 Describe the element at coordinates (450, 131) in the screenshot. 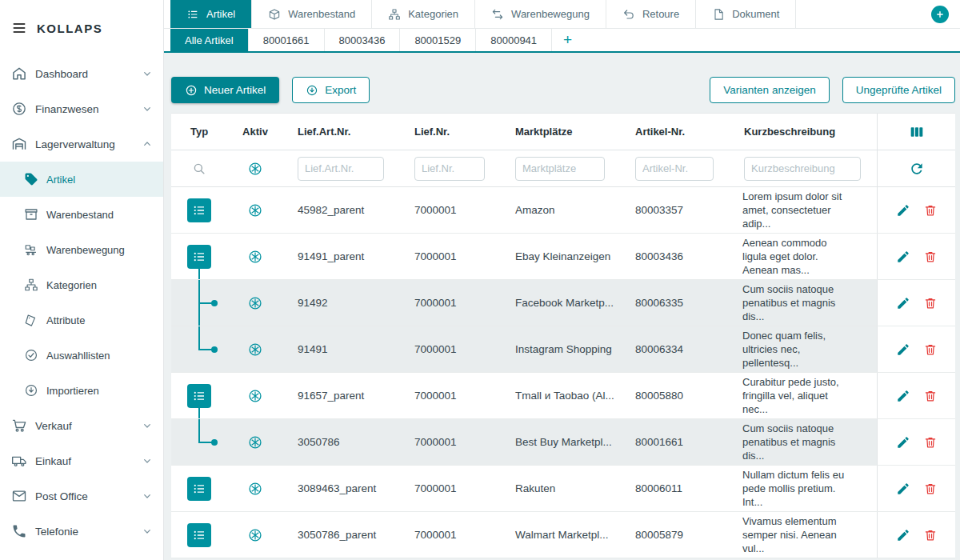

I see `column-header-lief-nr: Lief.Nr.` at that location.